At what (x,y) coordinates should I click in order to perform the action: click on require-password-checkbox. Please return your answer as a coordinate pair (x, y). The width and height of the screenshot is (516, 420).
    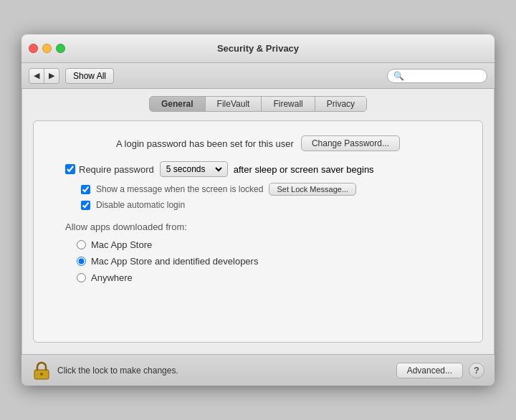
    Looking at the image, I should click on (70, 169).